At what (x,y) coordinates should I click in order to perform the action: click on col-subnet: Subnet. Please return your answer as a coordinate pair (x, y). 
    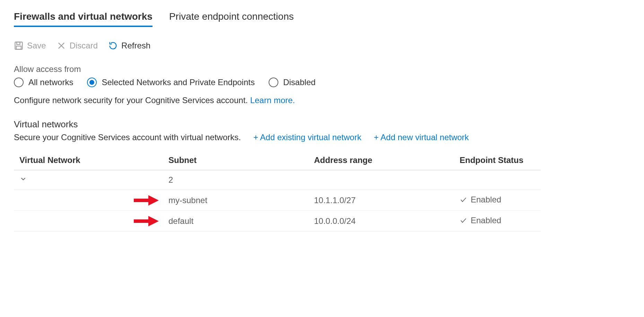
    Looking at the image, I should click on (236, 161).